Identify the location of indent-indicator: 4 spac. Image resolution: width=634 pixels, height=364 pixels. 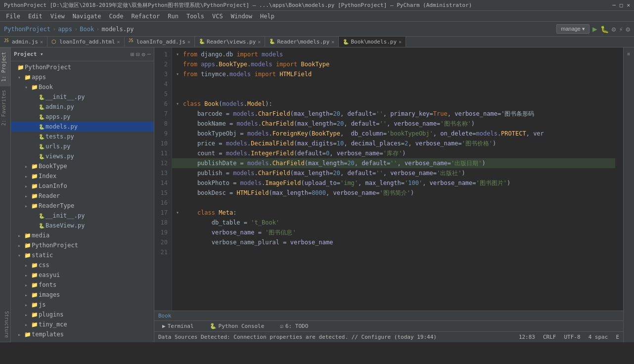
(598, 337).